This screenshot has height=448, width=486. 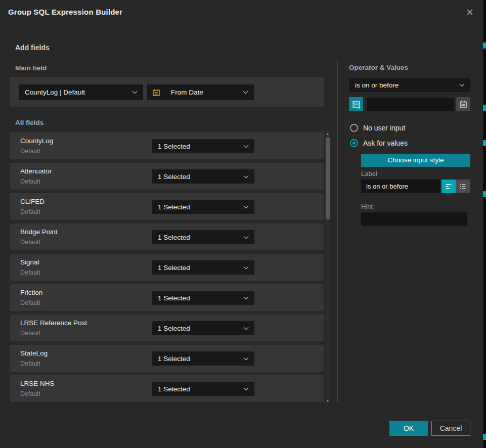 I want to click on field-row: Friction Default 1 Selected, so click(x=167, y=297).